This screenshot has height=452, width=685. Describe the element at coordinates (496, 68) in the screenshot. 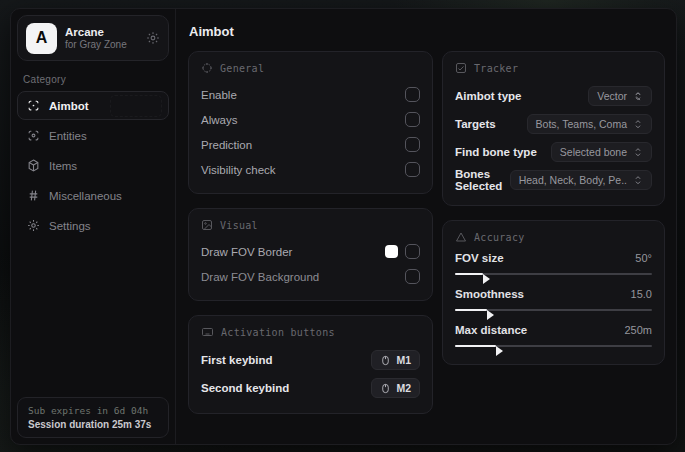

I see `card-title: Tracker` at that location.